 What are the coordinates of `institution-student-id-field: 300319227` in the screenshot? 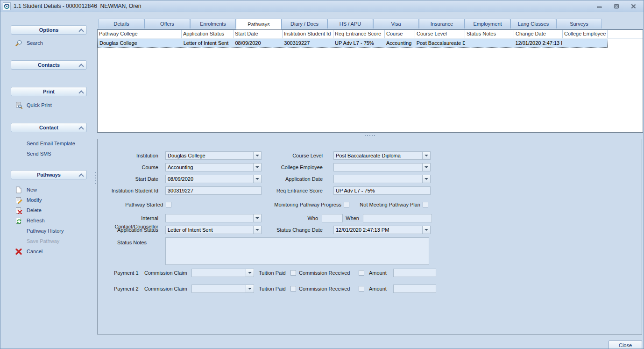 It's located at (213, 191).